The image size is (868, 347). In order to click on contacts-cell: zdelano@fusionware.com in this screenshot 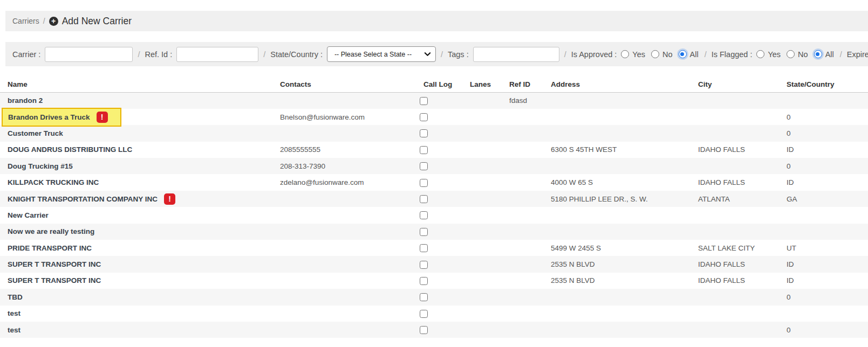, I will do `click(344, 182)`.